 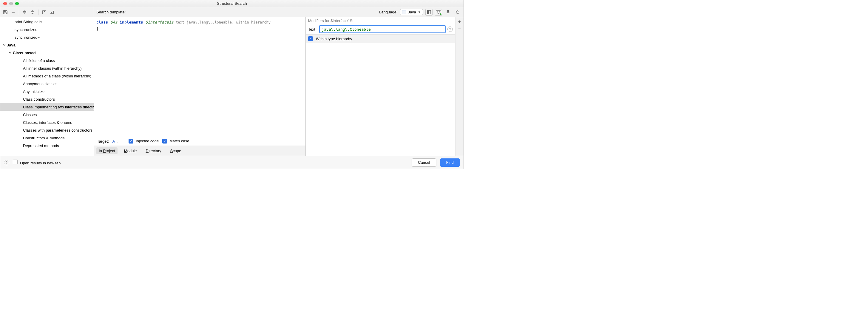 What do you see at coordinates (199, 86) in the screenshot?
I see `editor-panel: class $A$ implements $Interface1$ text=j…` at bounding box center [199, 86].